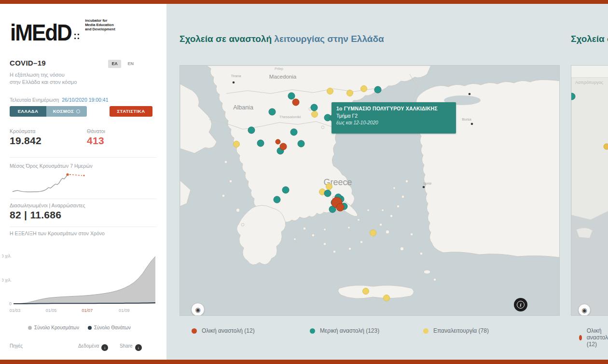  I want to click on tooltip-until-date: έως και 12-10-2020, so click(394, 122).